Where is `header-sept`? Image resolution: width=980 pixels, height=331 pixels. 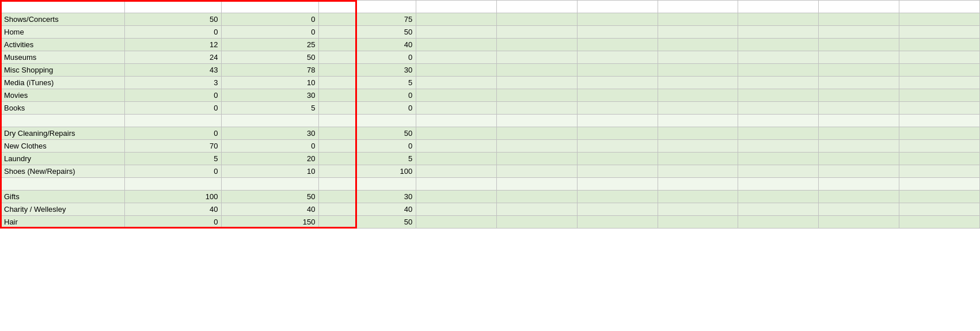
header-sept is located at coordinates (859, 7).